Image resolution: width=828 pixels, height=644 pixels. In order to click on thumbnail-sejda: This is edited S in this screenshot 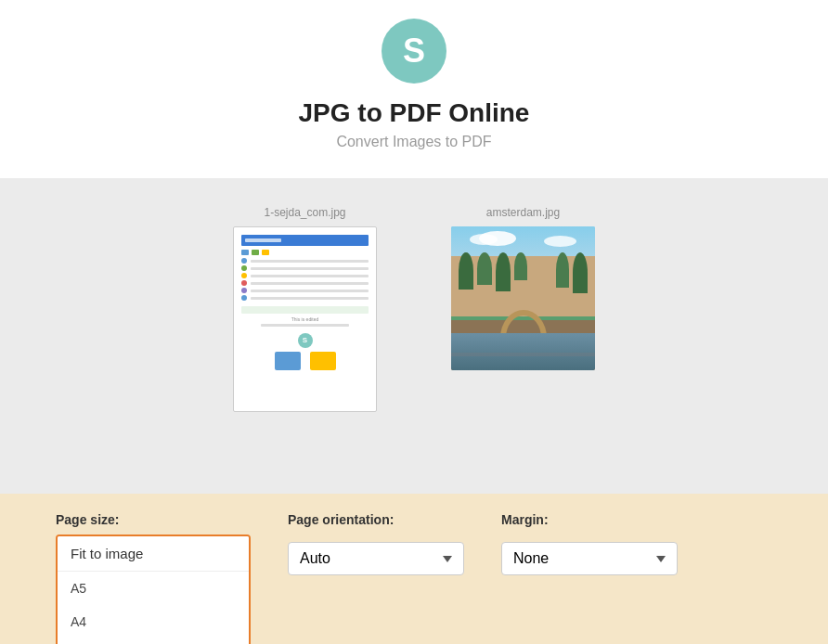, I will do `click(304, 319)`.